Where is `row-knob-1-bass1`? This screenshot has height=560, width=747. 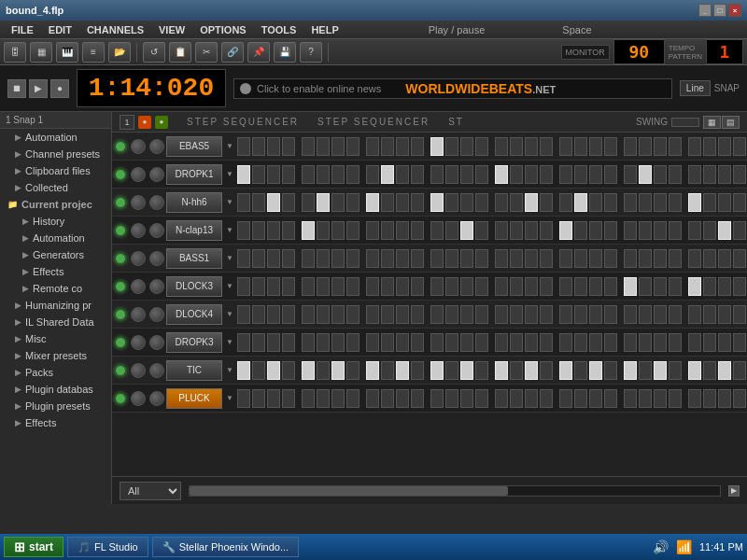
row-knob-1-bass1 is located at coordinates (157, 259).